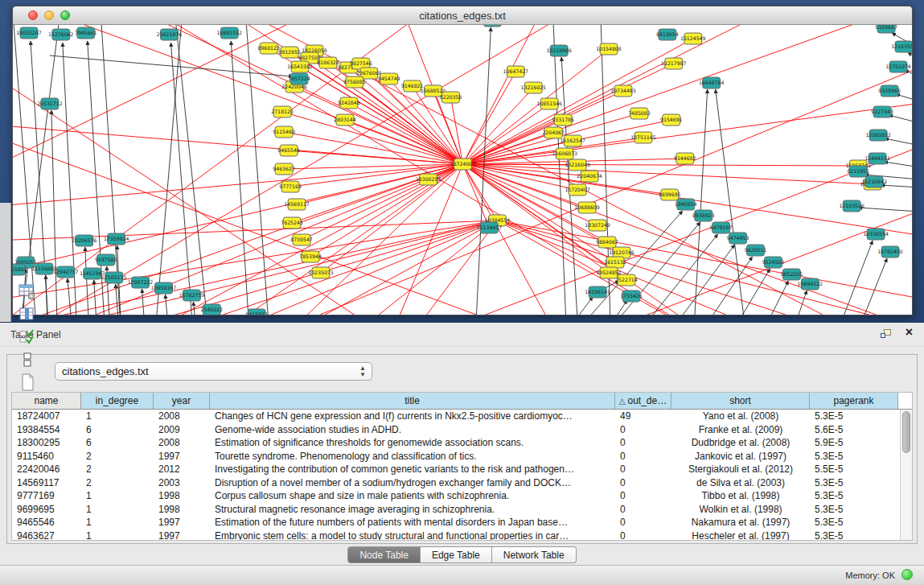 The image size is (924, 585). I want to click on scrollbar-thumb, so click(906, 432).